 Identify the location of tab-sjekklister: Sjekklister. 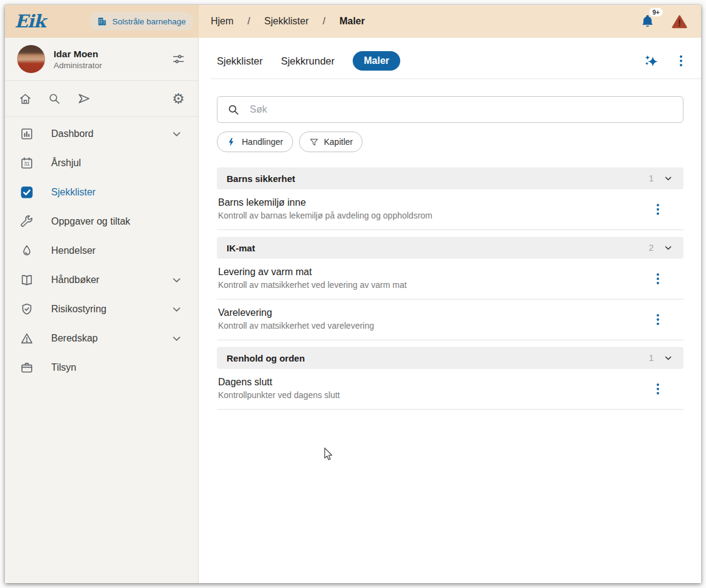
(240, 61).